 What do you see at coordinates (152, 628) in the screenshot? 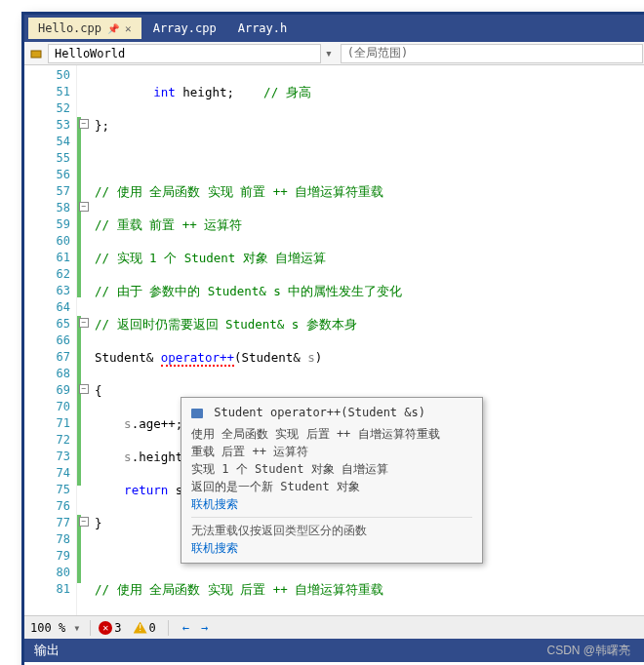
I see `warning-count: 0` at bounding box center [152, 628].